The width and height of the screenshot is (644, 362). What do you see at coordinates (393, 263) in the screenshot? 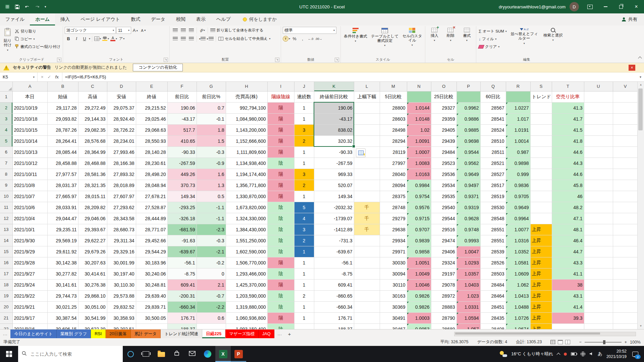
I see `cell-M16: 30030` at bounding box center [393, 263].